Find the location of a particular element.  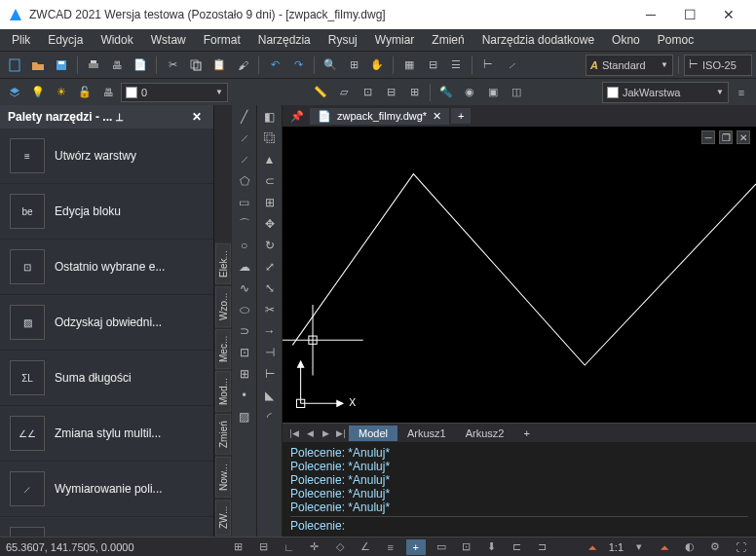

offset-button: ⊂ is located at coordinates (270, 181).